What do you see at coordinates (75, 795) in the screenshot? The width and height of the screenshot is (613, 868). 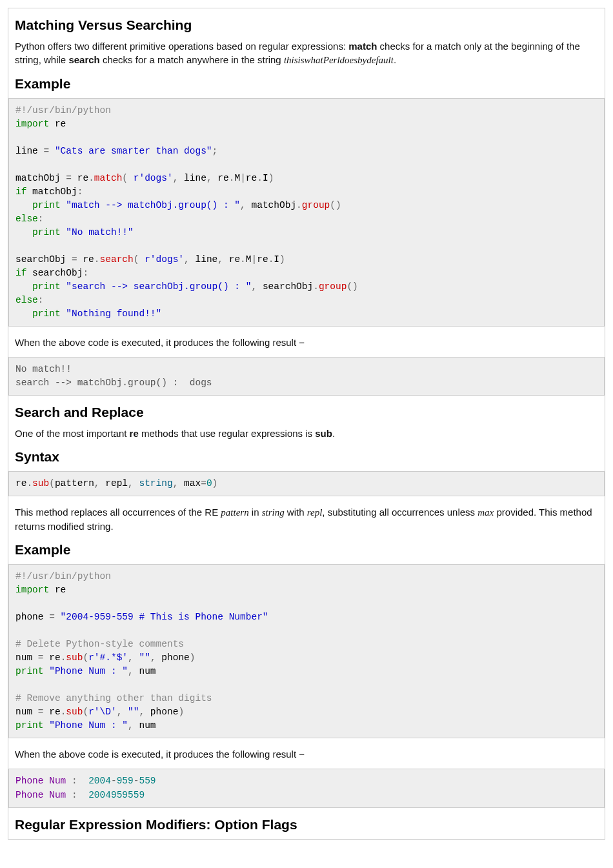 I see `output-colon: :` at bounding box center [75, 795].